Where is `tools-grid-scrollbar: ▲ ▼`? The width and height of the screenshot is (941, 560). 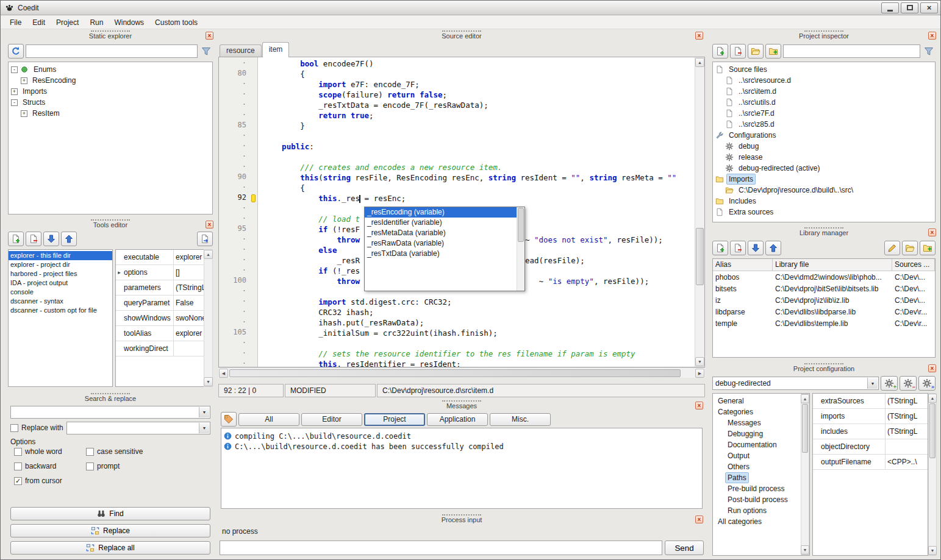
tools-grid-scrollbar: ▲ ▼ is located at coordinates (209, 318).